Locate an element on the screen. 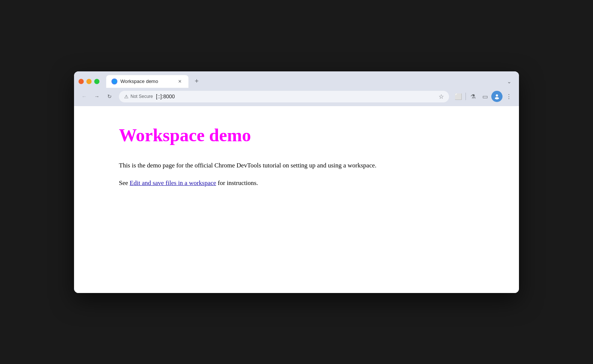 The height and width of the screenshot is (364, 593). maximize-button is located at coordinates (97, 81).